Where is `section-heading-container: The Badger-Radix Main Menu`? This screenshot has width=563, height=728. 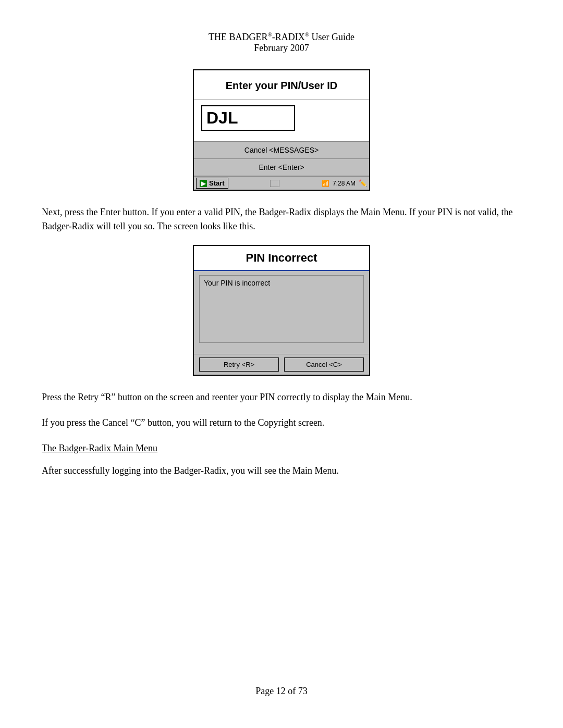
section-heading-container: The Badger-Radix Main Menu is located at coordinates (282, 448).